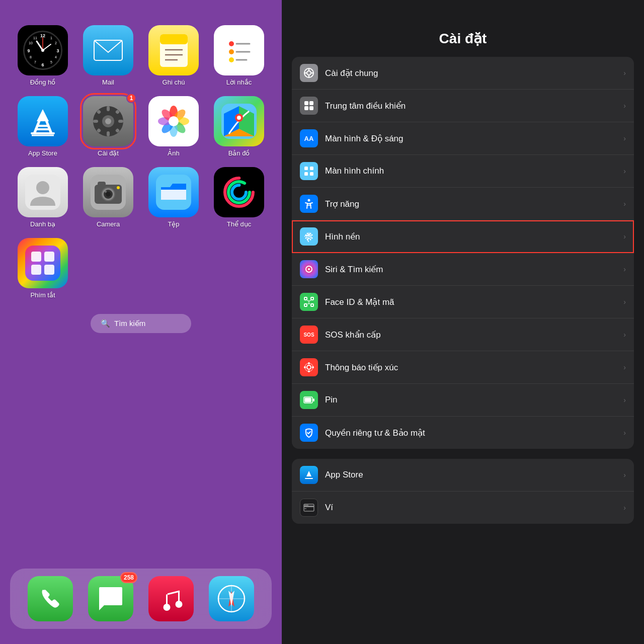  I want to click on settings-item-siri: Siri & Tìm kiếm ›, so click(463, 270).